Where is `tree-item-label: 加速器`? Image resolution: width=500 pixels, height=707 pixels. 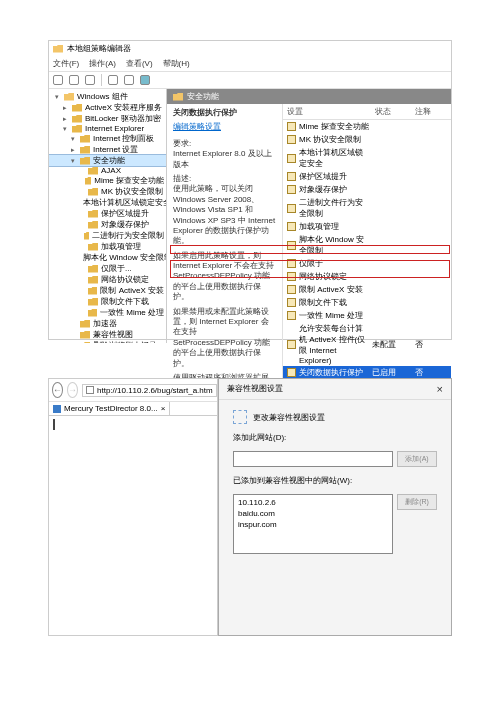 tree-item-label: 加速器 is located at coordinates (105, 324).